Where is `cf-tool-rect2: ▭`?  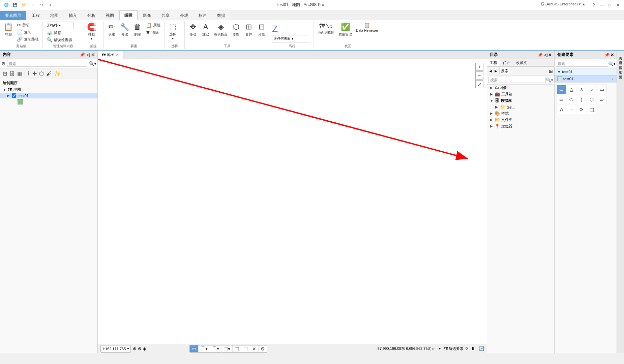
cf-tool-rect2: ▭ is located at coordinates (602, 89).